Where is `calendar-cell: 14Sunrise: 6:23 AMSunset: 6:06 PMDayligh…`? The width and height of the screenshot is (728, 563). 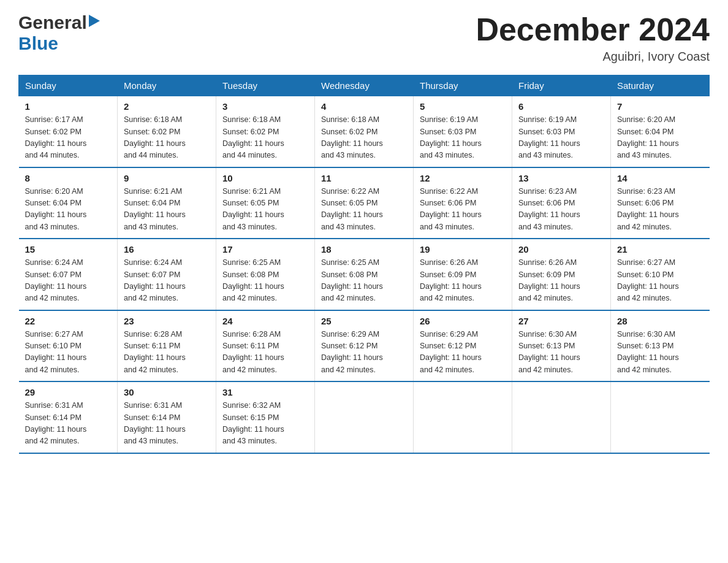 calendar-cell: 14Sunrise: 6:23 AMSunset: 6:06 PMDayligh… is located at coordinates (661, 204).